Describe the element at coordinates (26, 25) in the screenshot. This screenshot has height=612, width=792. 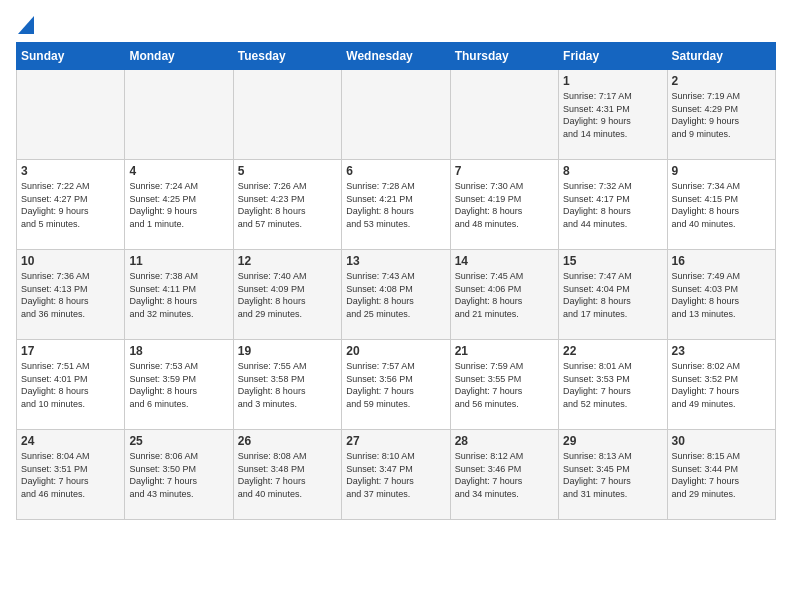
I see `logo-triangle-icon` at that location.